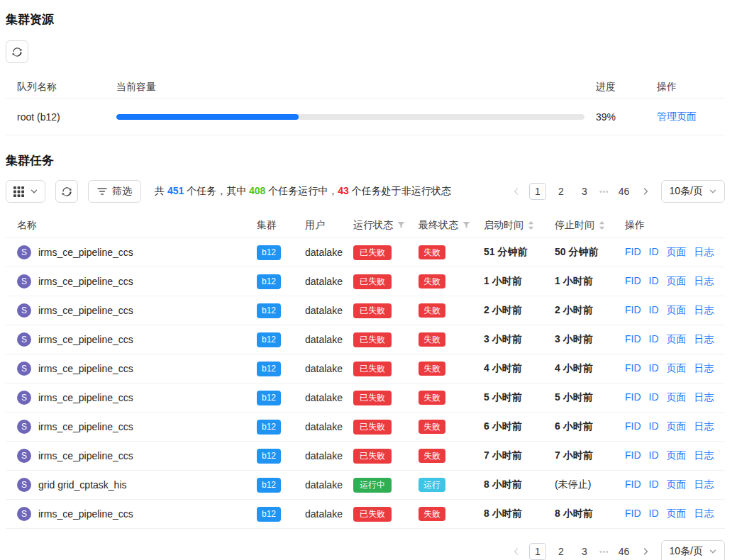 This screenshot has height=560, width=737. I want to click on start-time: 1 小时前, so click(519, 281).